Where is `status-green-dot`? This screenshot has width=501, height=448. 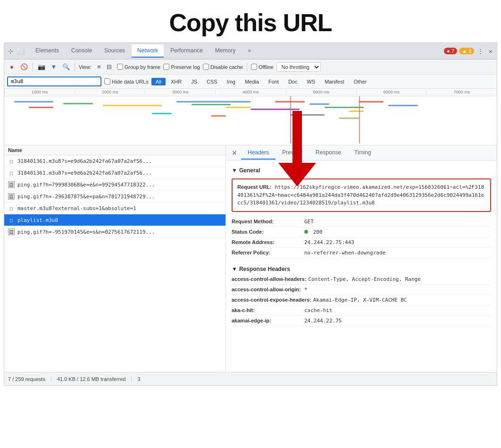
status-green-dot is located at coordinates (306, 232).